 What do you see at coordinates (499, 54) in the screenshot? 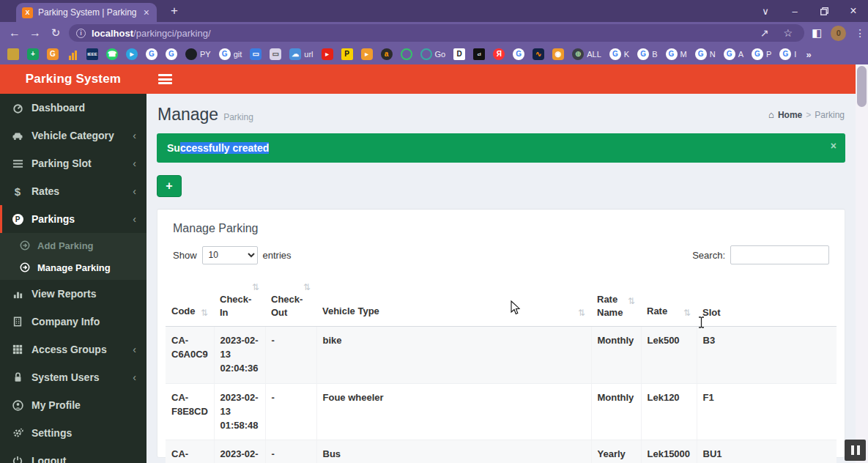
I see `bookmark-yandex: Я` at bounding box center [499, 54].